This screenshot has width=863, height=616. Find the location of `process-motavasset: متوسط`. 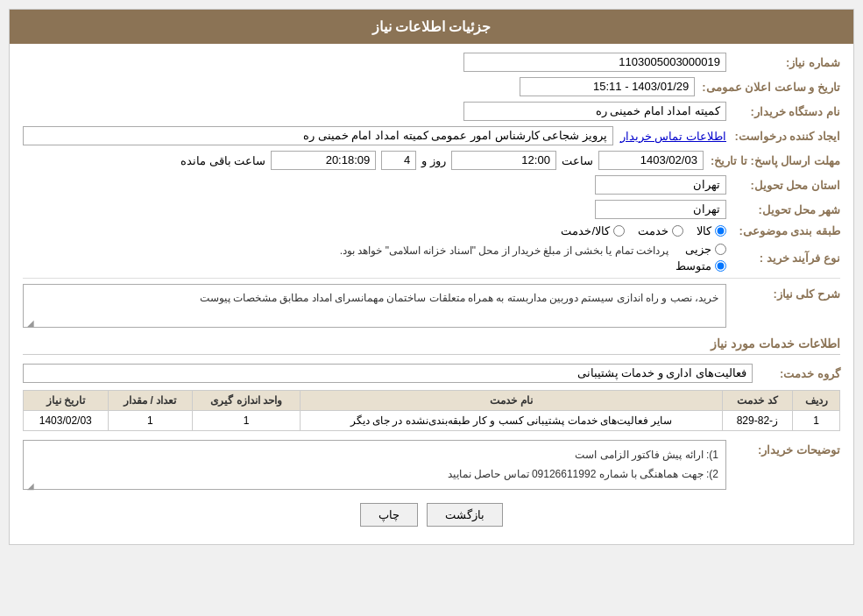

process-motavasset: متوسط is located at coordinates (701, 266).